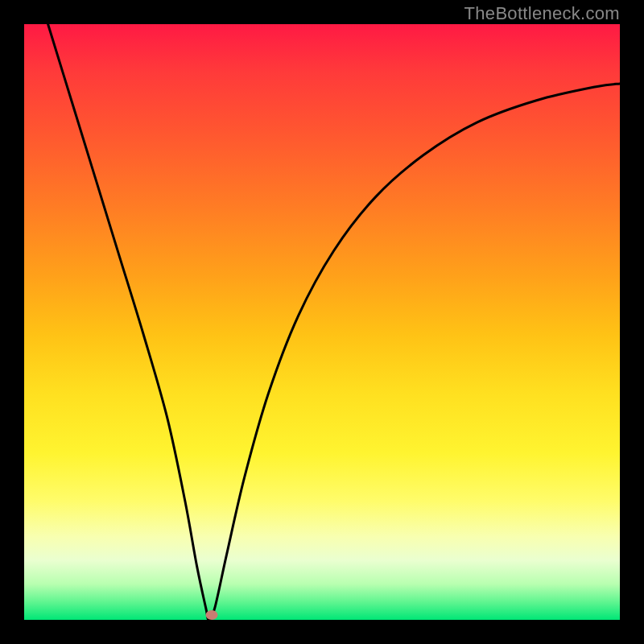 This screenshot has width=644, height=644. Describe the element at coordinates (543, 14) in the screenshot. I see `watermark-text: TheBottleneck.com` at that location.